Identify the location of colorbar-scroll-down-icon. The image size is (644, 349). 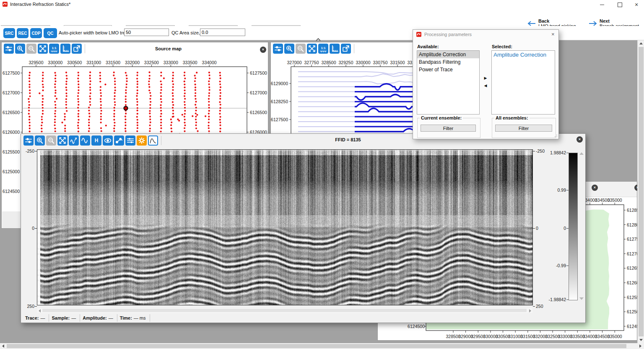
(582, 299).